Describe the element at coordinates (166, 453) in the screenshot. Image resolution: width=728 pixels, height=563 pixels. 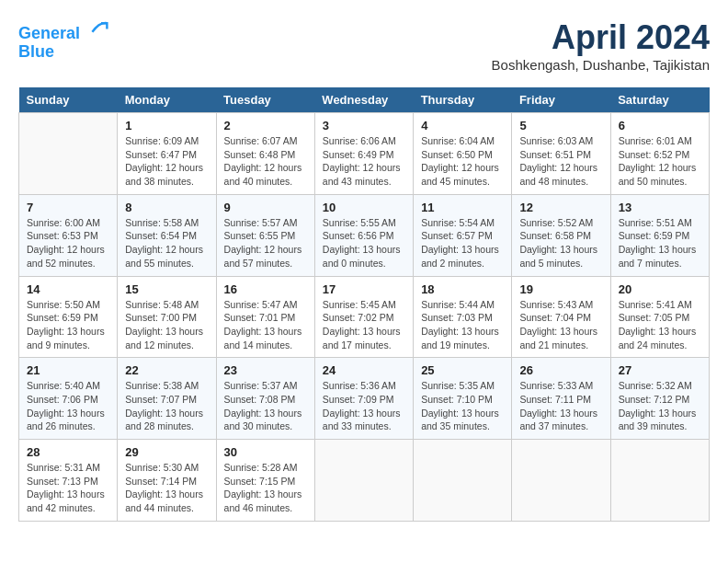
I see `day-number: 29` at that location.